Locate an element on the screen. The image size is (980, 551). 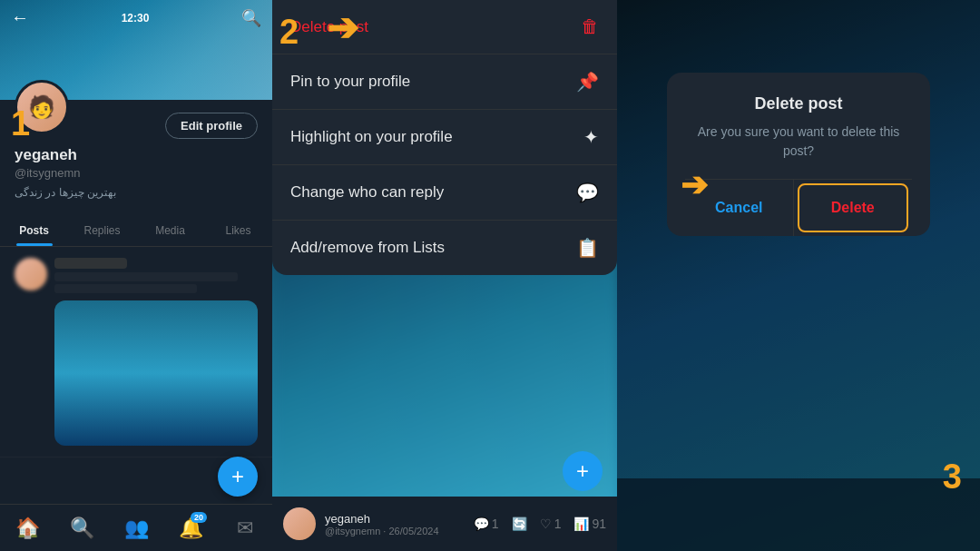
delete-button: Delete is located at coordinates (853, 208).